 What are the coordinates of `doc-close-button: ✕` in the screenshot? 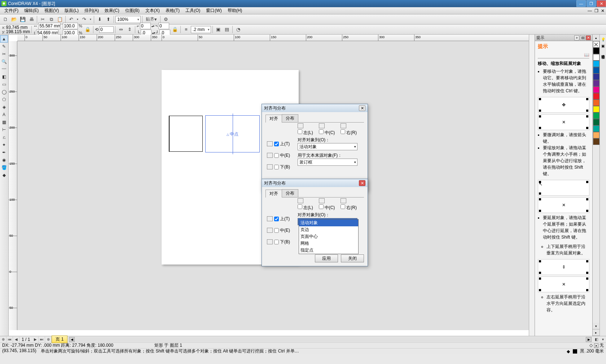 It's located at (603, 11).